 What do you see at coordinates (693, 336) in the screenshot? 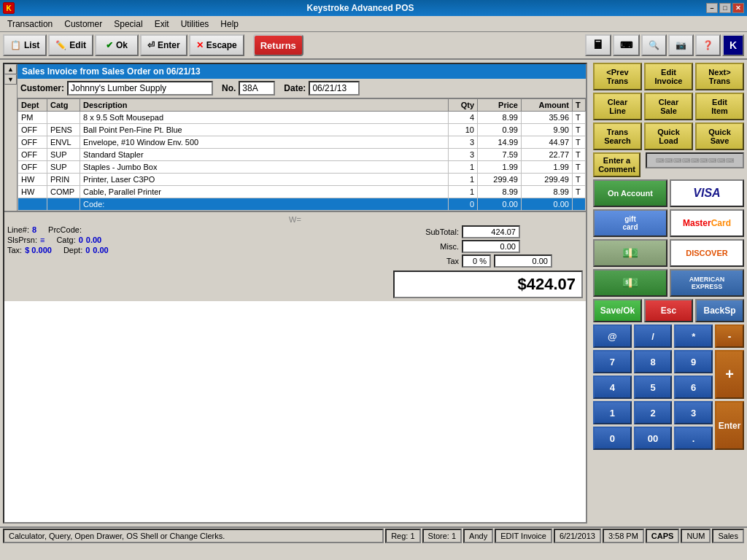
I see `calc-mul-button: *` at bounding box center [693, 336].